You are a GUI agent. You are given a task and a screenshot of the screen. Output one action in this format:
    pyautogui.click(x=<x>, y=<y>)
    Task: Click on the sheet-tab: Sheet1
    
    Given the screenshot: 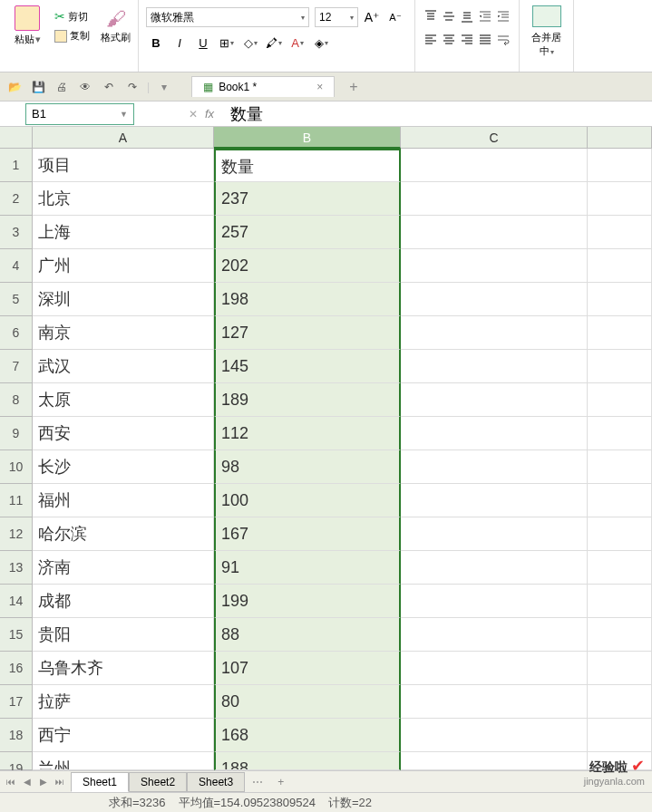 What is the action you would take?
    pyautogui.click(x=100, y=782)
    